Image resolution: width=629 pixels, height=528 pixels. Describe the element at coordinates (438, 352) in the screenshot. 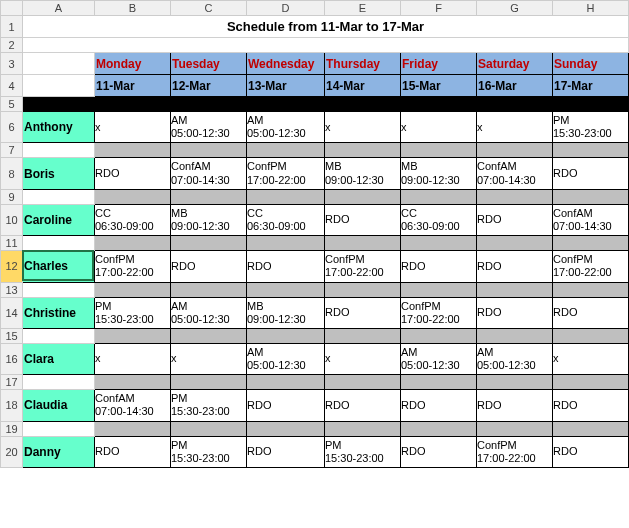

I see `shift-code: AM` at that location.